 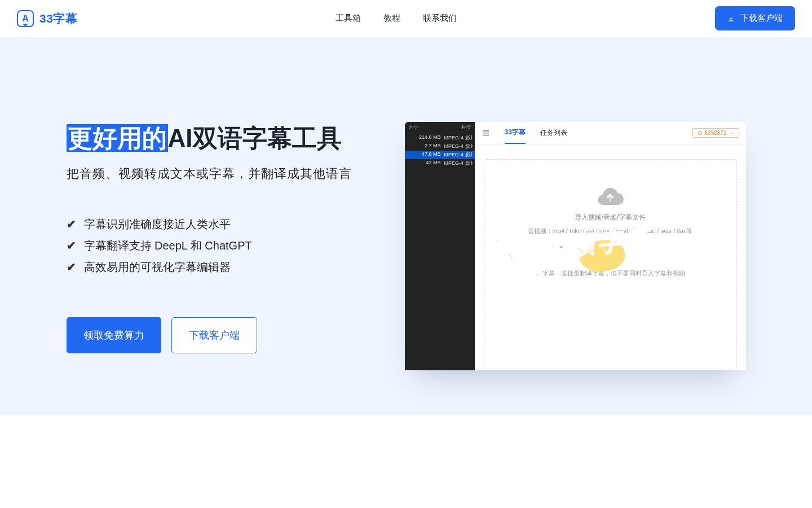 I want to click on subheadline: 把音频、视频转成文本或字幕，并翻译成其他语言, so click(x=224, y=174).